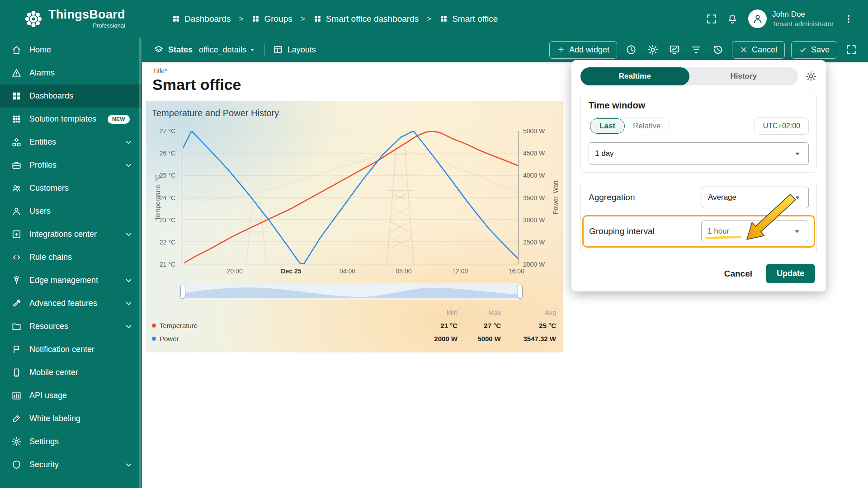 The width and height of the screenshot is (868, 488). I want to click on sidebar-item-alarms: Alarms, so click(71, 73).